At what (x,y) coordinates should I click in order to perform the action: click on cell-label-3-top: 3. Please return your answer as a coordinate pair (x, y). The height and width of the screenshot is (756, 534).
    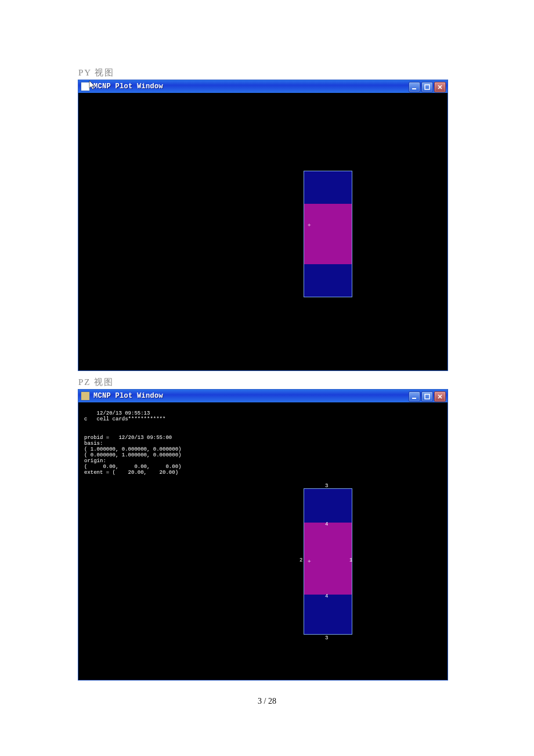
    Looking at the image, I should click on (326, 486).